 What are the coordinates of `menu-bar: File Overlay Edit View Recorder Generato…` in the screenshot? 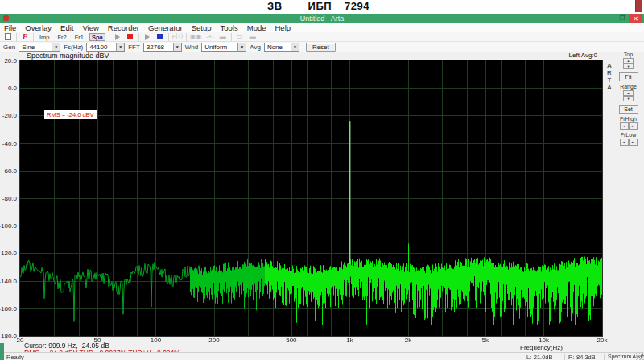 It's located at (322, 27).